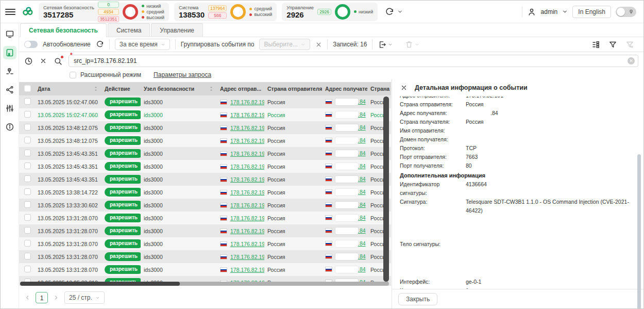 The image size is (644, 309). I want to click on filter-icon, so click(613, 44).